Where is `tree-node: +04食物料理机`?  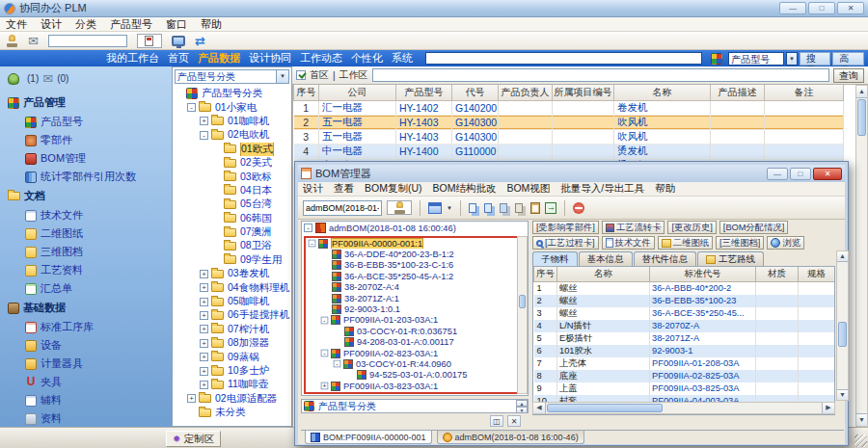
tree-node: +04食物料理机 is located at coordinates (231, 287).